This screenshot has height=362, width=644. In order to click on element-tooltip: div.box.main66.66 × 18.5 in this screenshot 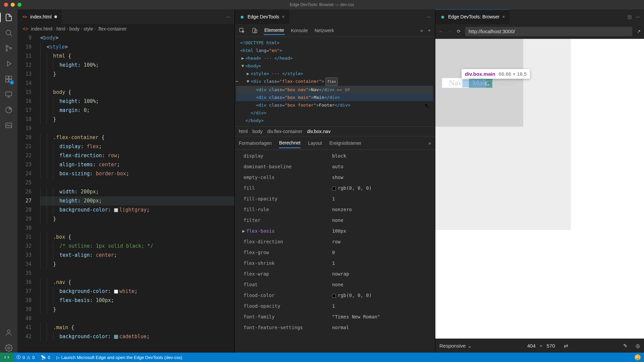, I will do `click(496, 74)`.